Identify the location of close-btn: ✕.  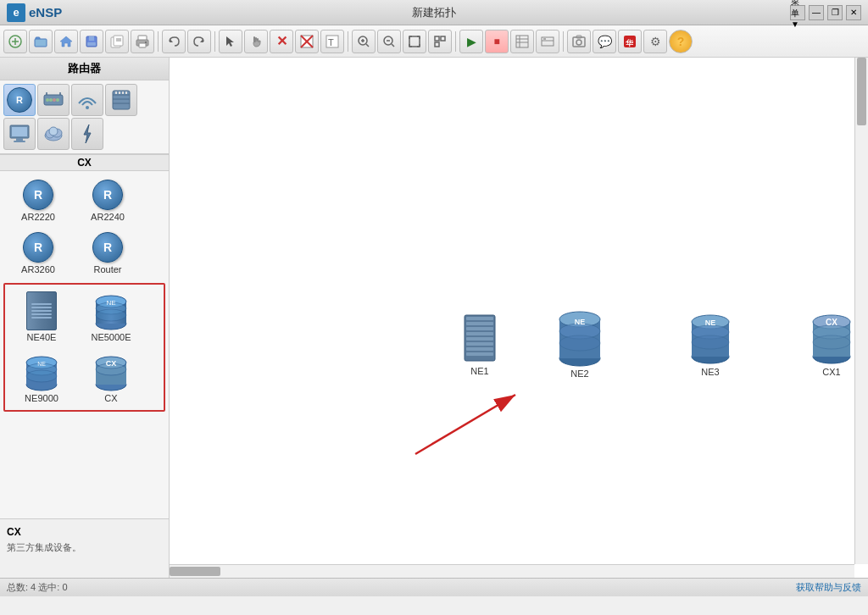
(854, 13).